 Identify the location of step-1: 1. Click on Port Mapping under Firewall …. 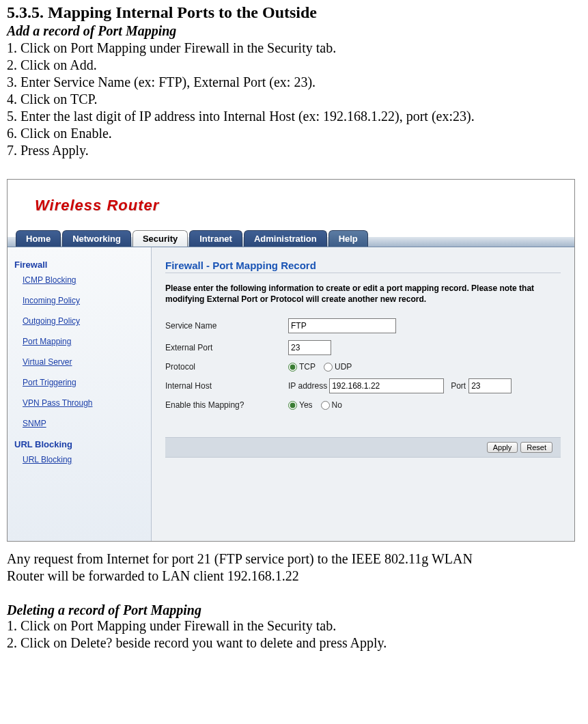
(294, 48).